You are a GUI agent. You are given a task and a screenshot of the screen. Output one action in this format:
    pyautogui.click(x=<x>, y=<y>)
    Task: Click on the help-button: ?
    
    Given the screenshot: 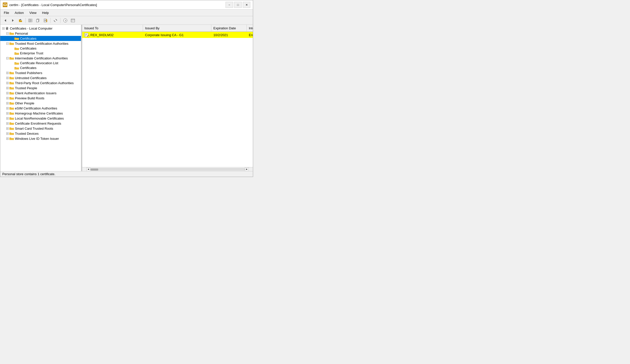 What is the action you would take?
    pyautogui.click(x=65, y=20)
    